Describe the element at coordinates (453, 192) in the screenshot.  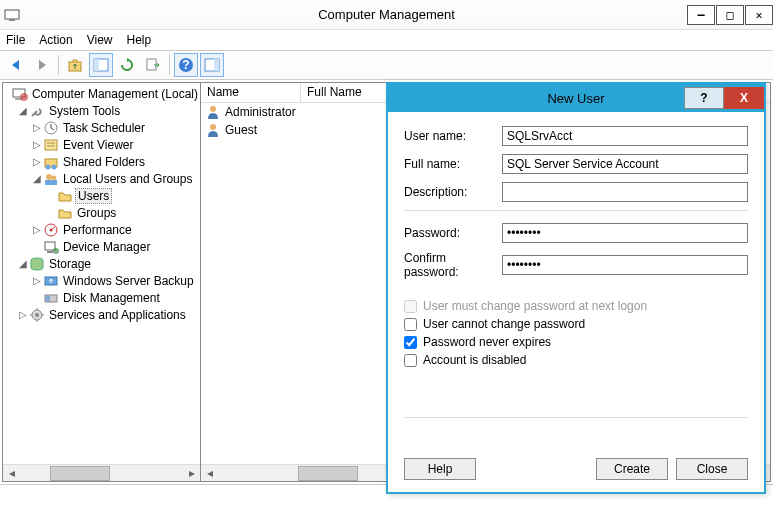
I see `description-label: Description:` at that location.